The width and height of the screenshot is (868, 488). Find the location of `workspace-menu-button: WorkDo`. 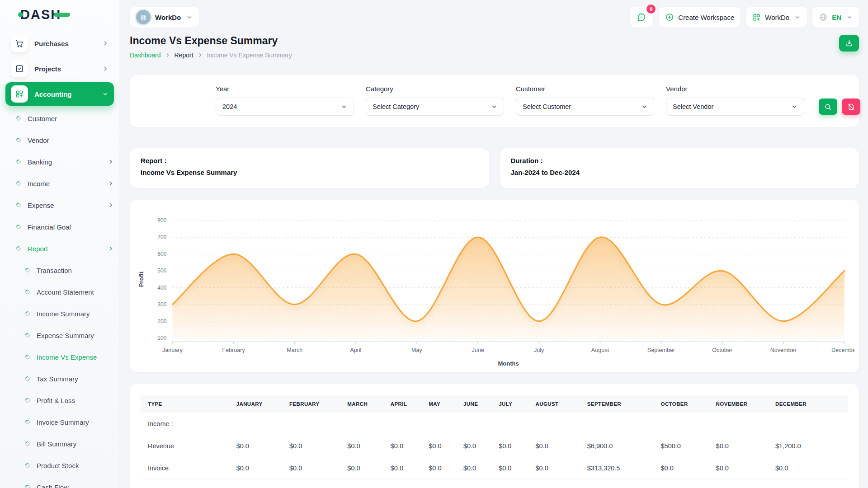

workspace-menu-button: WorkDo is located at coordinates (777, 17).